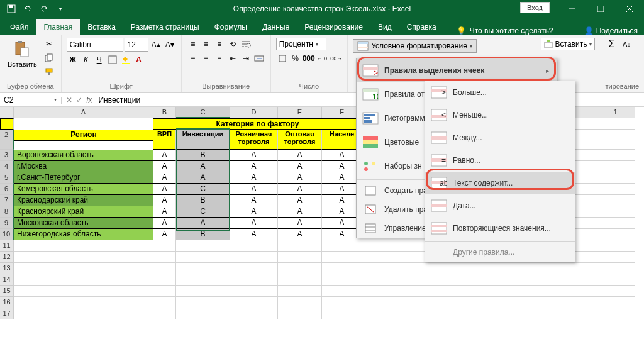 This screenshot has height=361, width=644. What do you see at coordinates (231, 27) in the screenshot?
I see `tab-formulas: Формулы` at bounding box center [231, 27].